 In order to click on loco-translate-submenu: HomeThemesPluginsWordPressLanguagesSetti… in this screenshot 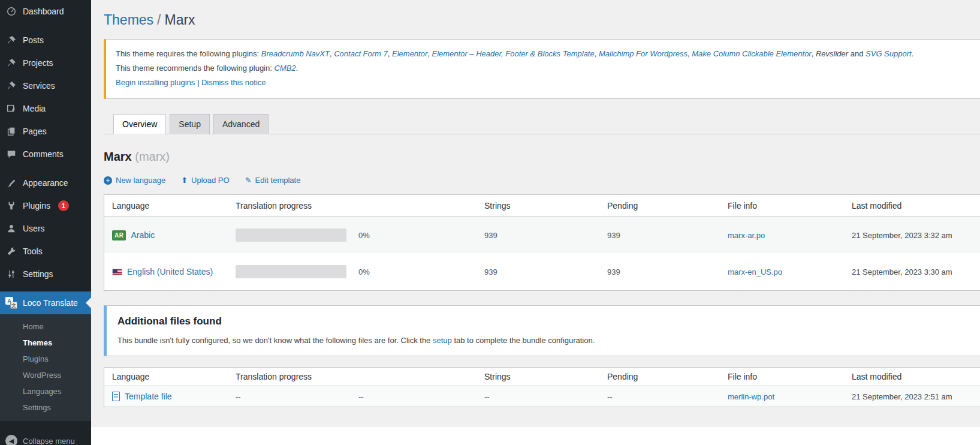, I will do `click(46, 368)`.